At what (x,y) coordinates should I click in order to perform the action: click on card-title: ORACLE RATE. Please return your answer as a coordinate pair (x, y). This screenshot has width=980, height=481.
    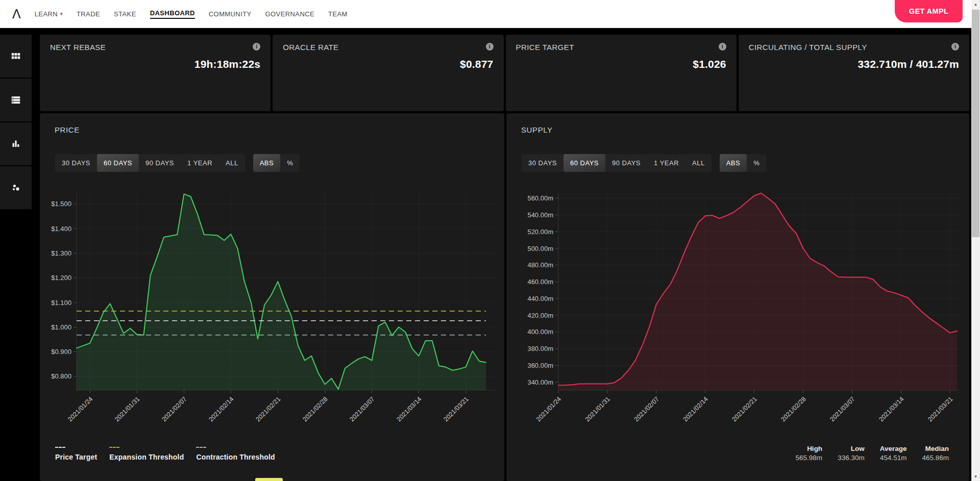
    Looking at the image, I should click on (310, 47).